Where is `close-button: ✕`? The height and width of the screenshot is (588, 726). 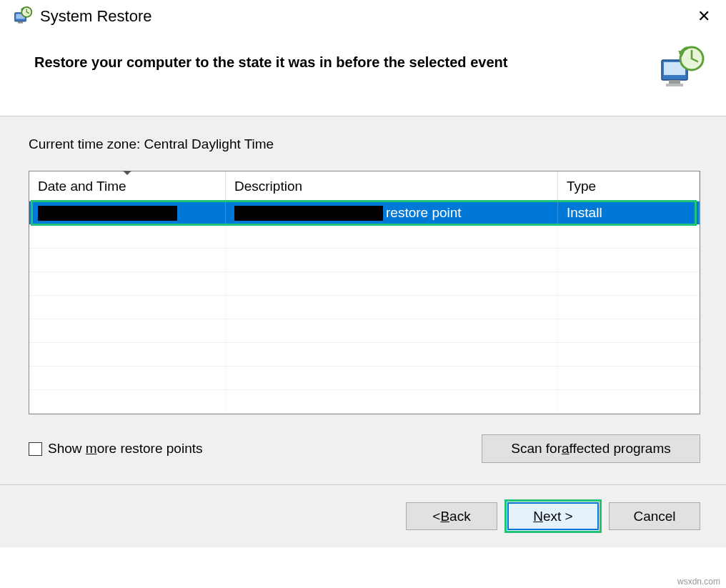
close-button: ✕ is located at coordinates (704, 16).